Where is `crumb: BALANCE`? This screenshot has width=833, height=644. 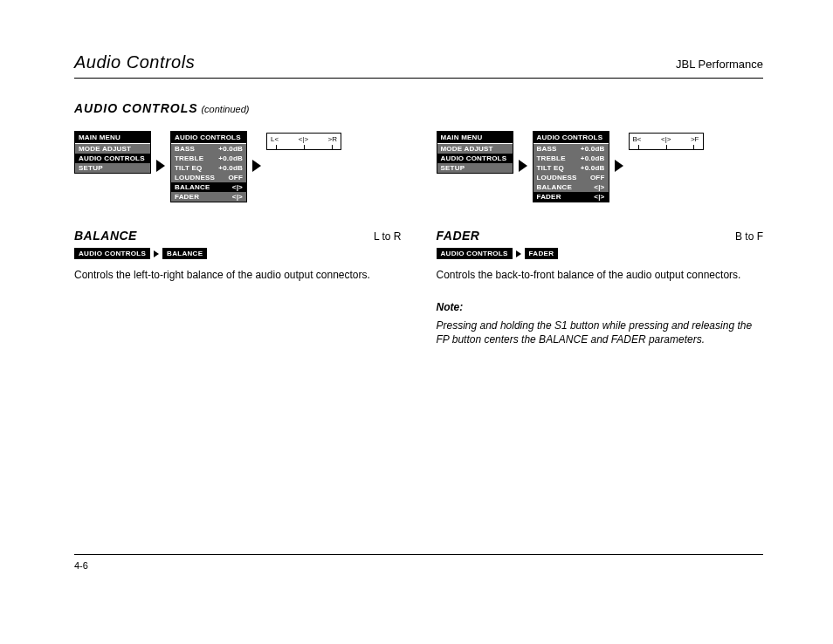
crumb: BALANCE is located at coordinates (185, 253).